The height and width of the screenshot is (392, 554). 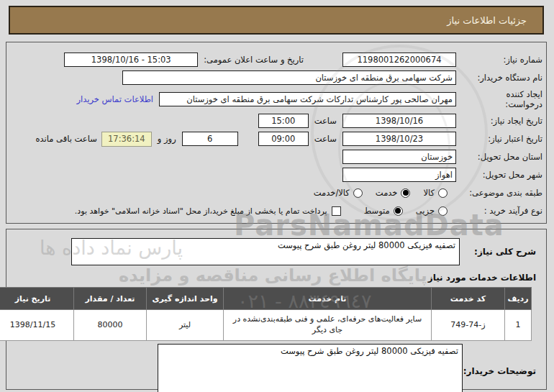 What do you see at coordinates (210, 139) in the screenshot?
I see `days-remaining-field: 6` at bounding box center [210, 139].